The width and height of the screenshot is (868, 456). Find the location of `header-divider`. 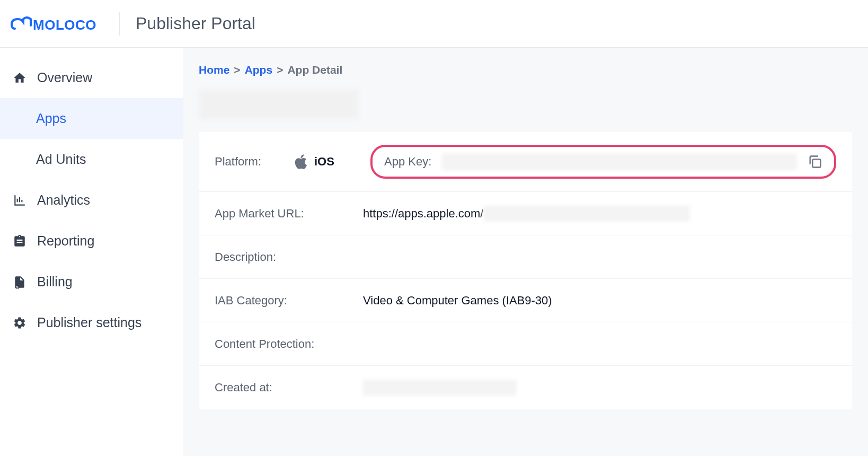

header-divider is located at coordinates (120, 24).